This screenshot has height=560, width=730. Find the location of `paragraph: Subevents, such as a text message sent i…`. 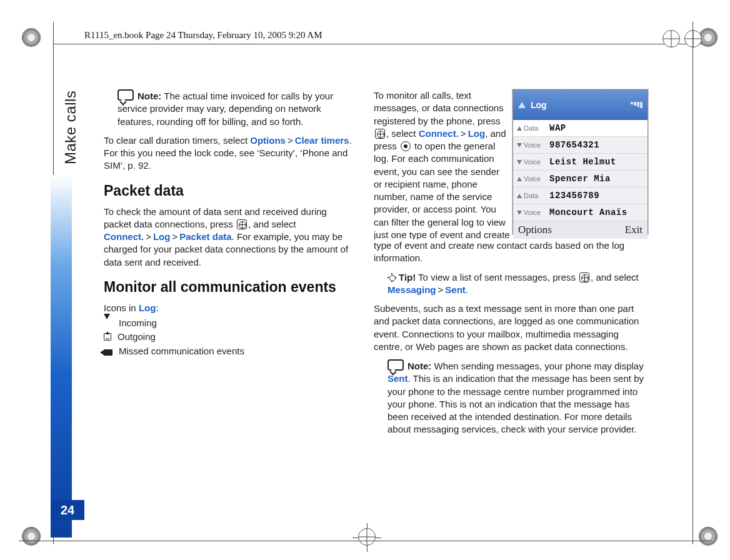

paragraph: Subevents, such as a text message sent i… is located at coordinates (511, 328).